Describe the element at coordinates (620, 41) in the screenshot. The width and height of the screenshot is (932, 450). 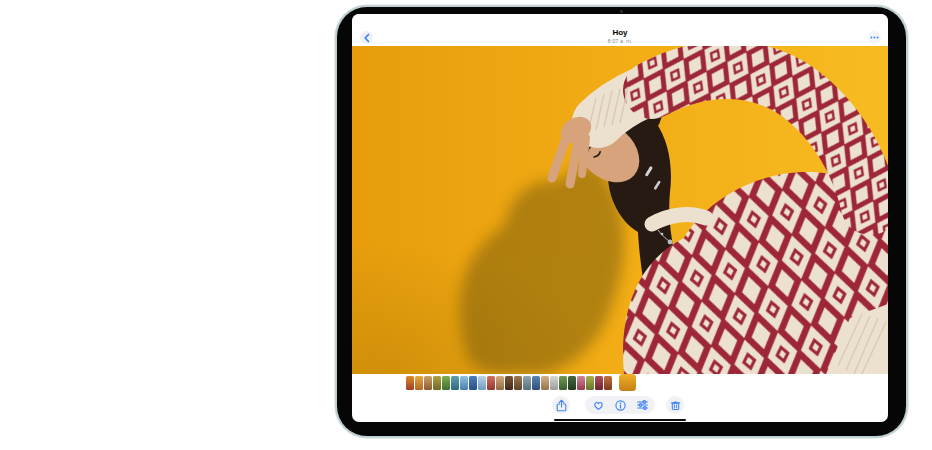
I see `photo-timestamp: 8:07 a. m.` at that location.